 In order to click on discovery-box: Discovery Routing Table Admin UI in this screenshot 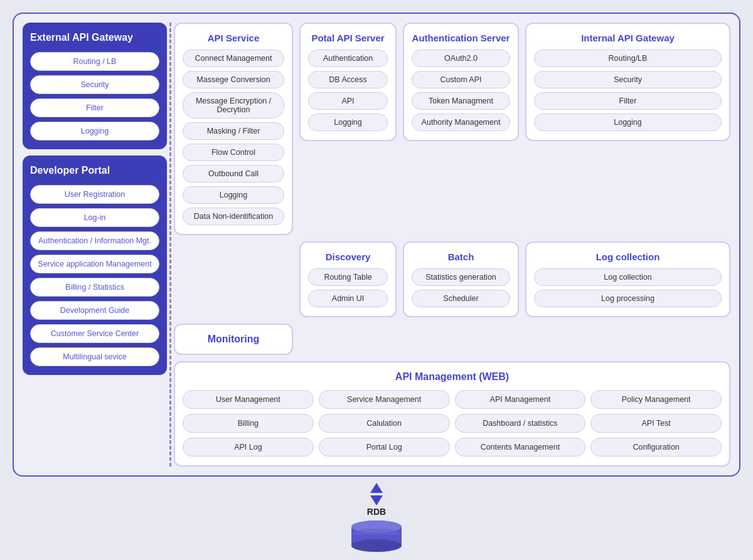, I will do `click(348, 280)`.